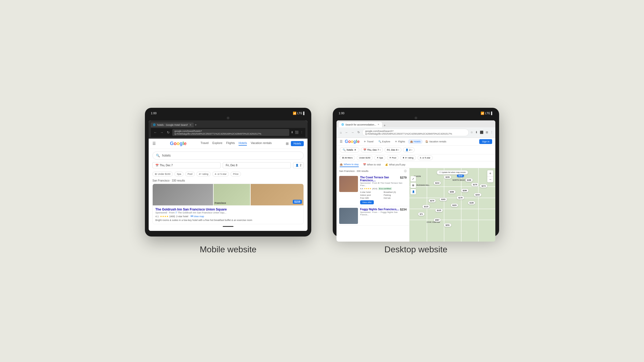 This screenshot has height=362, width=644. Describe the element at coordinates (292, 132) in the screenshot. I see `mobile-download-icon: ⬇` at that location.